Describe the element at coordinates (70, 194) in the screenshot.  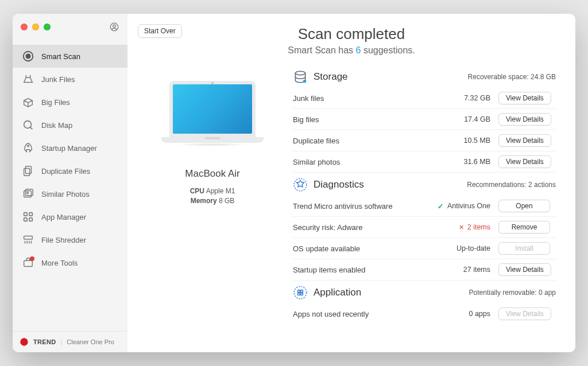
I see `sidebar-item-similar-photos: Similar Photos` at that location.